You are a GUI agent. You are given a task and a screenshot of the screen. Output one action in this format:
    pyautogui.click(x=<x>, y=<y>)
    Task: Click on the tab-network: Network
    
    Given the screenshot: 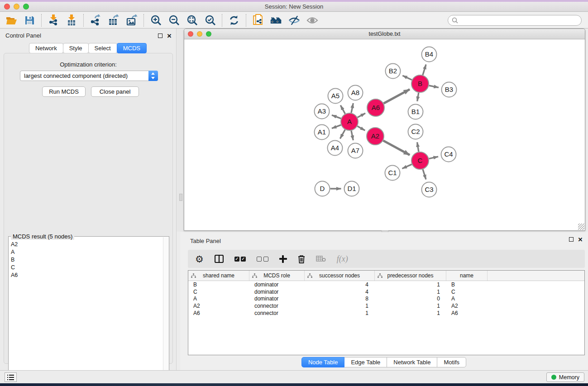 What is the action you would take?
    pyautogui.click(x=46, y=48)
    